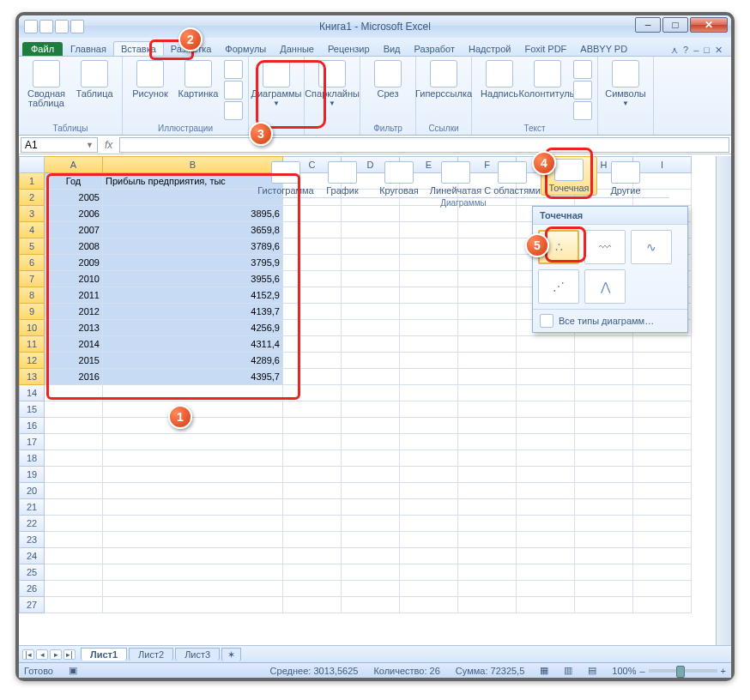  I want to click on hyperlink-button: Гиперссылка, so click(444, 79).